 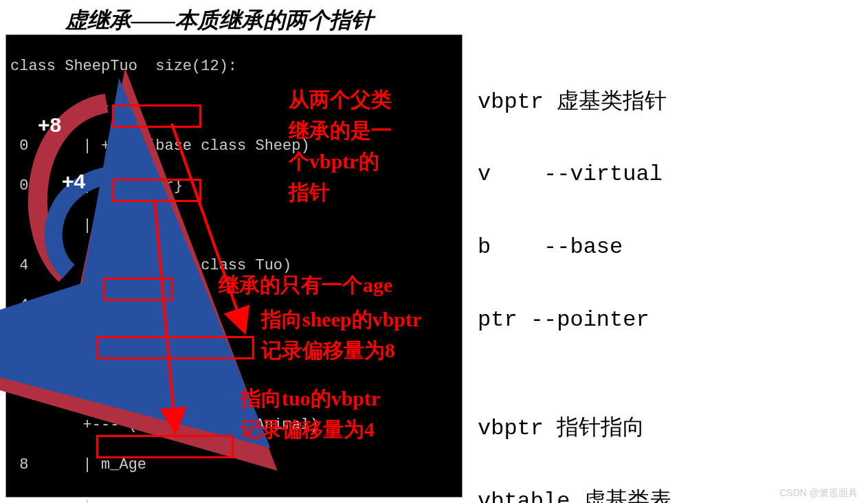 What do you see at coordinates (234, 425) in the screenshot?
I see `term-line: +--- (virtual base Animal)` at bounding box center [234, 425].